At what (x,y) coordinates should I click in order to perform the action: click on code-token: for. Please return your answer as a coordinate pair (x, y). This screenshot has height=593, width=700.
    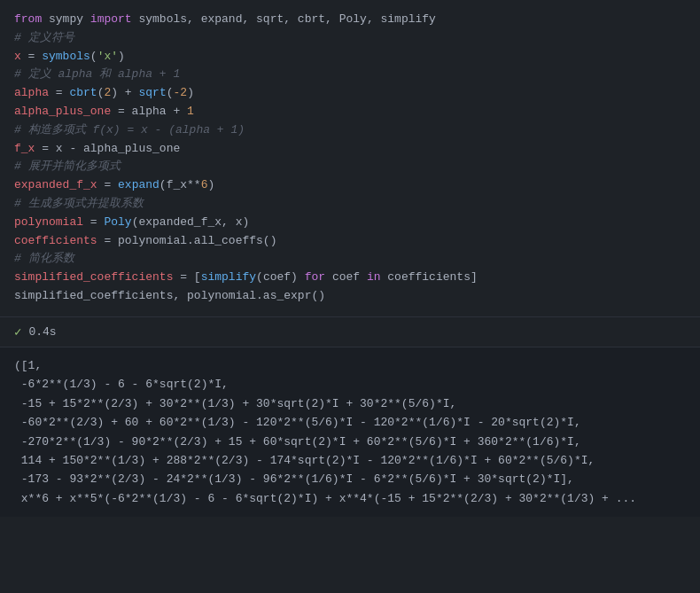
    Looking at the image, I should click on (315, 277).